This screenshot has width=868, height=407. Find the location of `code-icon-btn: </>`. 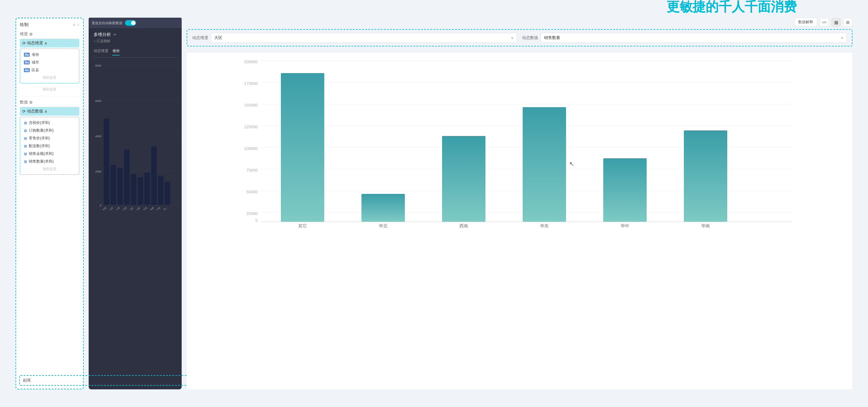

code-icon-btn: </> is located at coordinates (824, 22).